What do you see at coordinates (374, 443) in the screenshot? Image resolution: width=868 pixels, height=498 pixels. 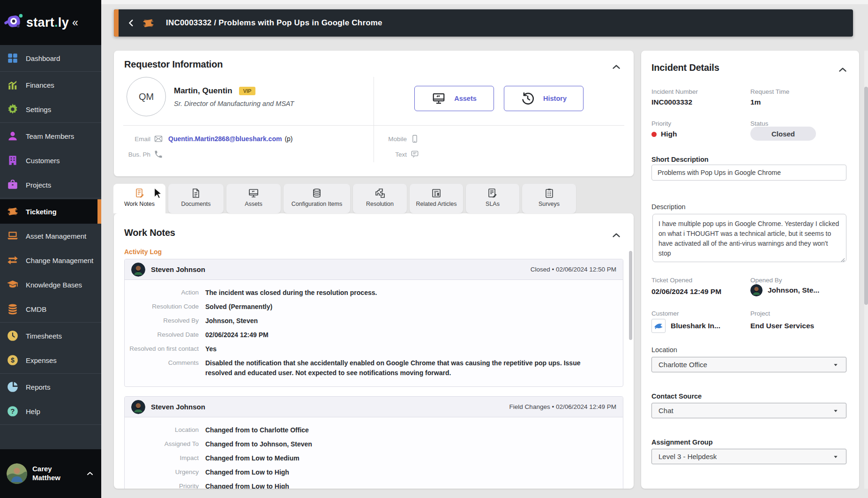 I see `activity-entry: Steven JohnsonField Changes • 02/06/2024…` at bounding box center [374, 443].